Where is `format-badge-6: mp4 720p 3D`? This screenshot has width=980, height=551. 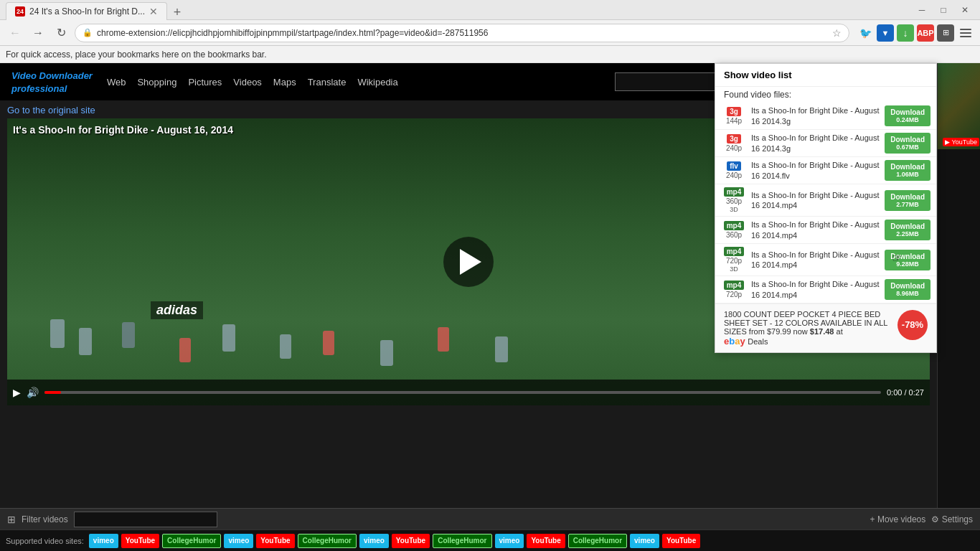 format-badge-6: mp4 720p 3D is located at coordinates (734, 260).